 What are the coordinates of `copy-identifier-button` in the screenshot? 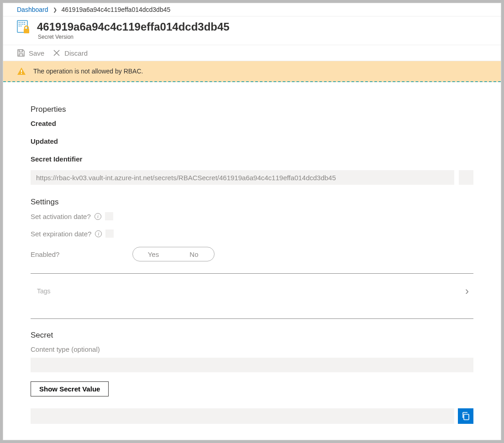 It's located at (466, 177).